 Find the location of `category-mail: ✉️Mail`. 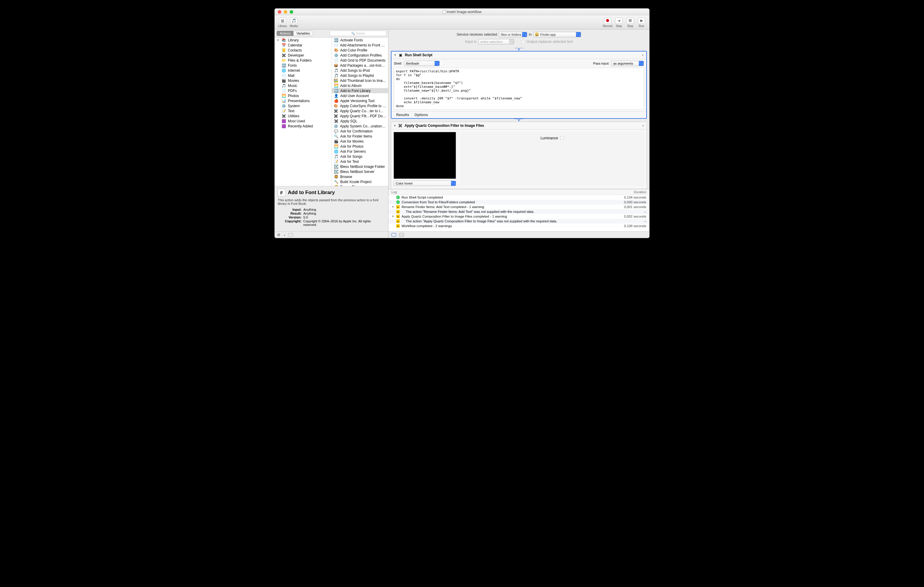

category-mail: ✉️Mail is located at coordinates (303, 75).